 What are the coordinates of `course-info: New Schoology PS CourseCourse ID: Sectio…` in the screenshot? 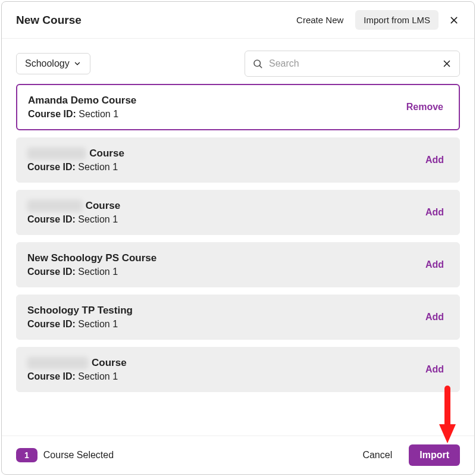 It's located at (92, 265).